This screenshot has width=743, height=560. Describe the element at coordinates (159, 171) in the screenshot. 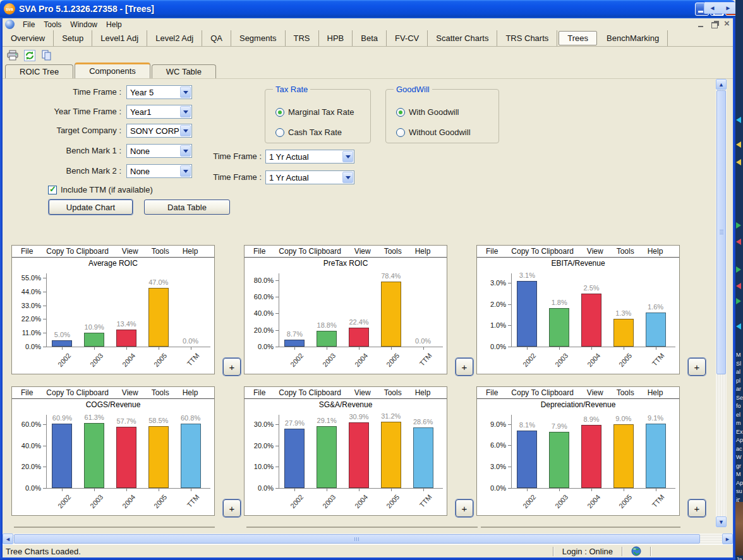

I see `combo-bench-mark-2: None` at that location.